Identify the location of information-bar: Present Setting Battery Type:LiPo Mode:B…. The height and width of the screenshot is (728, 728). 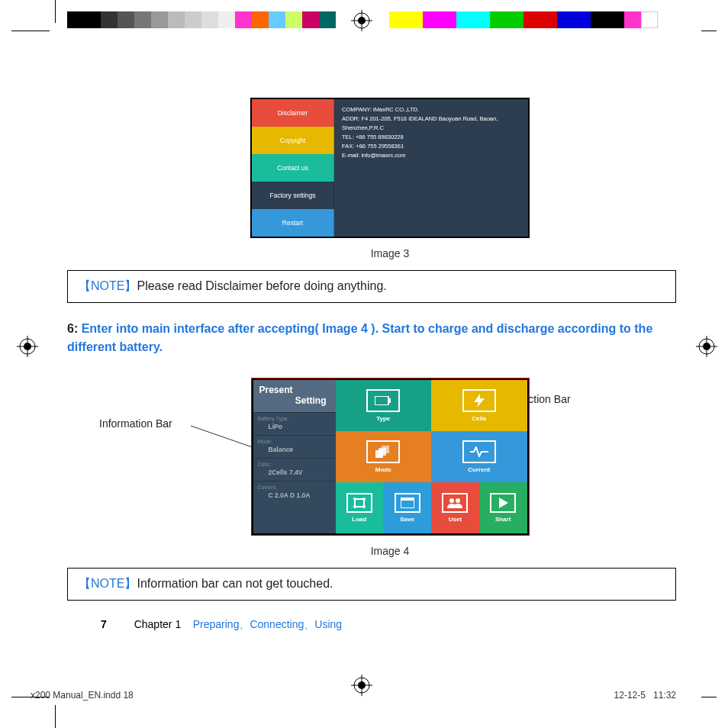
(295, 456).